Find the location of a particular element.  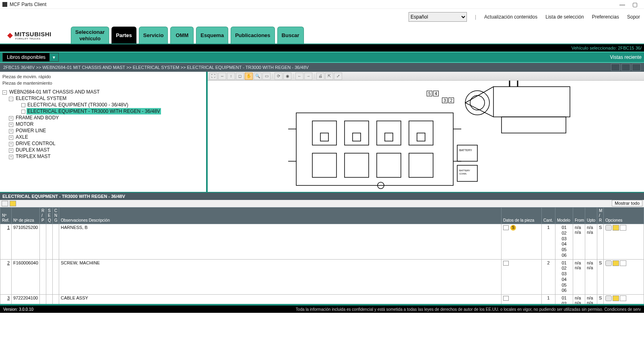

tree-triplex-mast: +TRIPLEX MAST is located at coordinates (106, 156).